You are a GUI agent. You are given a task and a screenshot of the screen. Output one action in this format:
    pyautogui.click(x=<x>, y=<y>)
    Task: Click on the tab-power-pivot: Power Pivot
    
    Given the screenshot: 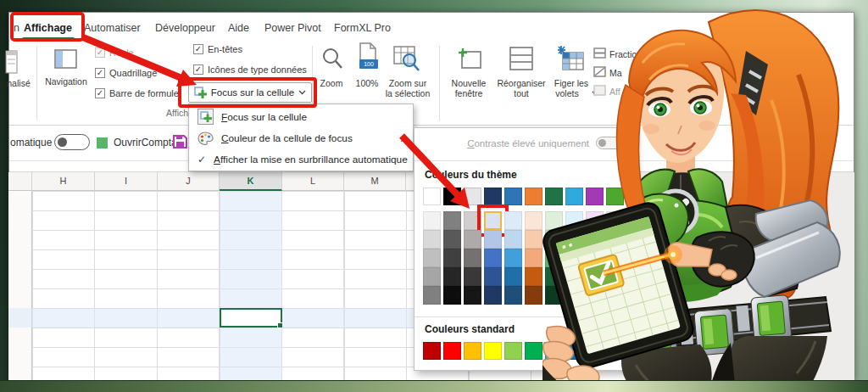 What is the action you would take?
    pyautogui.click(x=293, y=28)
    